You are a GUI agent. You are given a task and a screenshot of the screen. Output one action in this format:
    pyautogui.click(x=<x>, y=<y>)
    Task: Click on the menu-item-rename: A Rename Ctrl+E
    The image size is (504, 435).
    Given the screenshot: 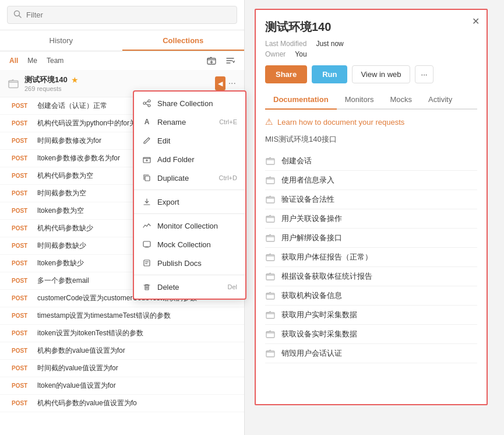 What is the action you would take?
    pyautogui.click(x=190, y=122)
    